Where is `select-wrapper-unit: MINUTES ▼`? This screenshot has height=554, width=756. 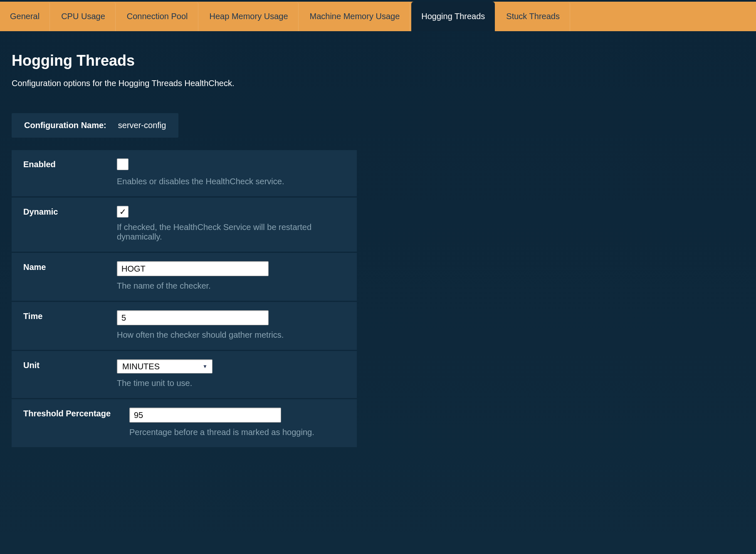 select-wrapper-unit: MINUTES ▼ is located at coordinates (165, 366).